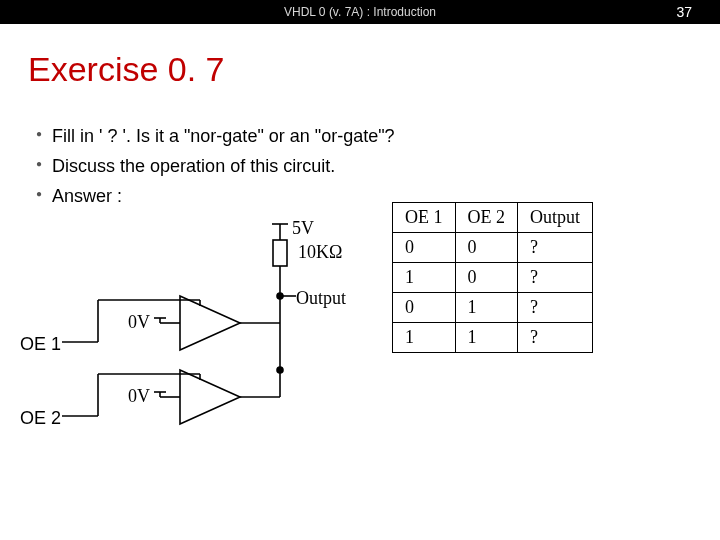 The image size is (720, 540). Describe the element at coordinates (493, 248) in the screenshot. I see `table-row: 0 0 ?` at that location.